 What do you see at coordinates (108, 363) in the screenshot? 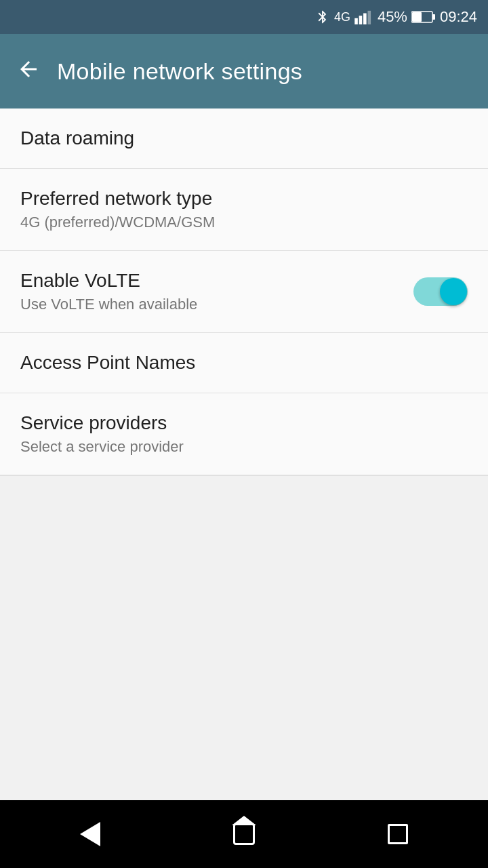
I see `access-point-names-title: Access Point Names` at bounding box center [108, 363].